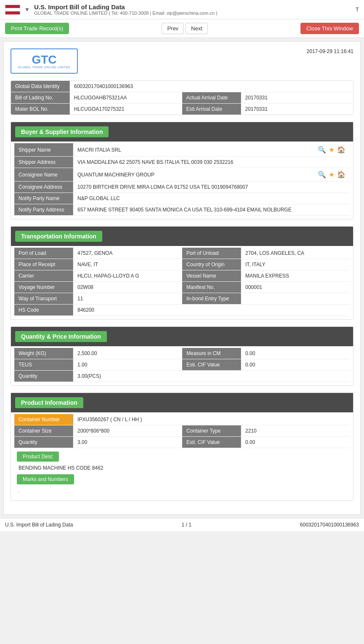 Image resolution: width=364 pixels, height=644 pixels. I want to click on carrier-value: HLCU, HAPAG-LLOYD A G, so click(128, 276).